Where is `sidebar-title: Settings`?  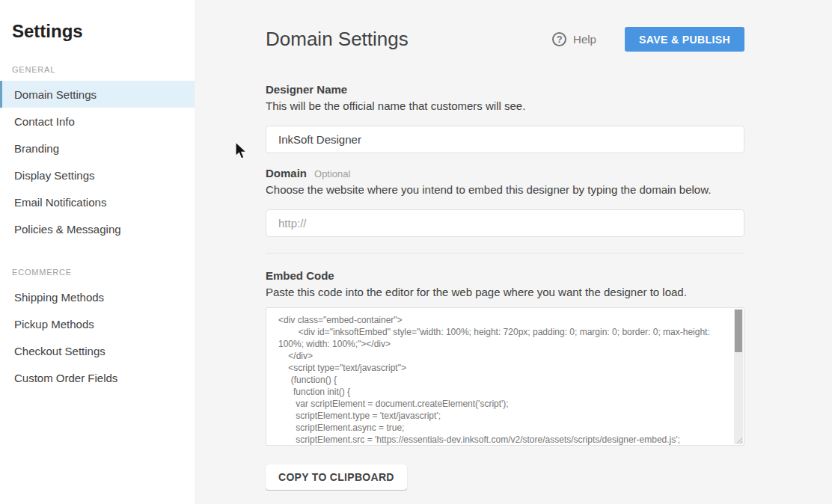
sidebar-title: Settings is located at coordinates (97, 21).